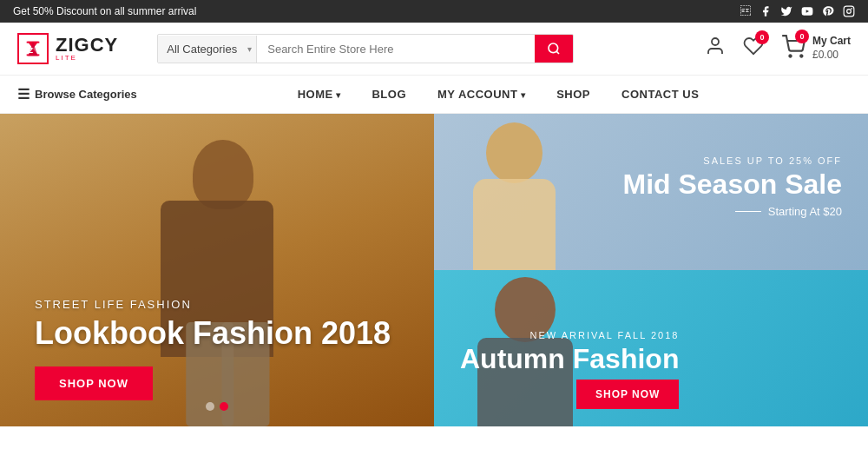  I want to click on nav-item-shop: SHOP, so click(573, 94).